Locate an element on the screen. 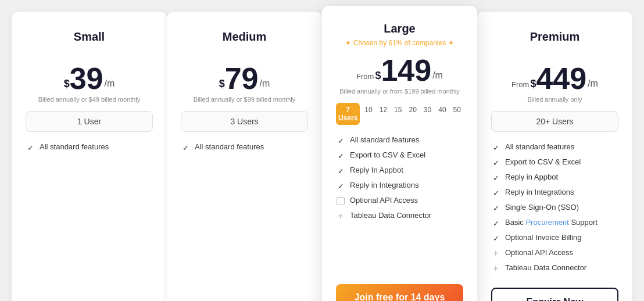 The width and height of the screenshot is (644, 301). plan-price-row-small: $39/m is located at coordinates (90, 78).